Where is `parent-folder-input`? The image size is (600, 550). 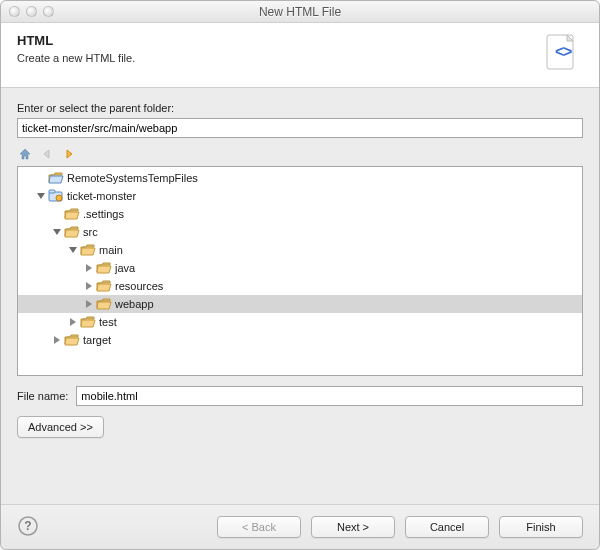
parent-folder-input is located at coordinates (300, 128).